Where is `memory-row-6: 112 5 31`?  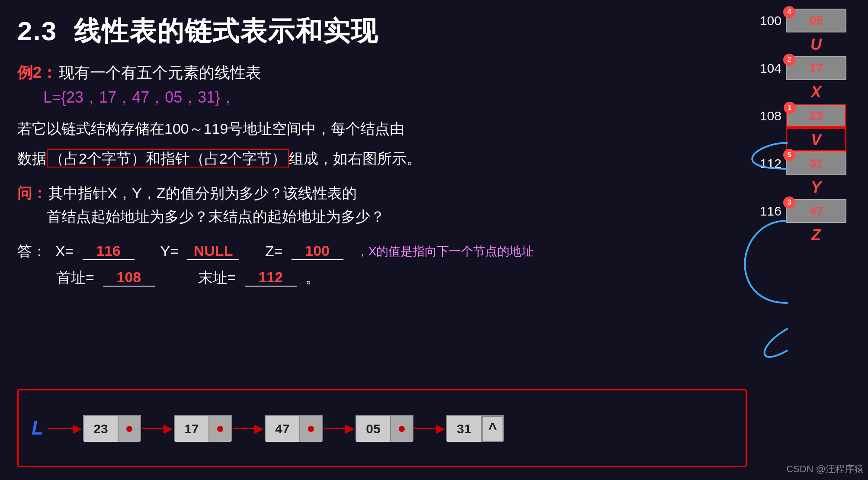 memory-row-6: 112 5 31 is located at coordinates (803, 164).